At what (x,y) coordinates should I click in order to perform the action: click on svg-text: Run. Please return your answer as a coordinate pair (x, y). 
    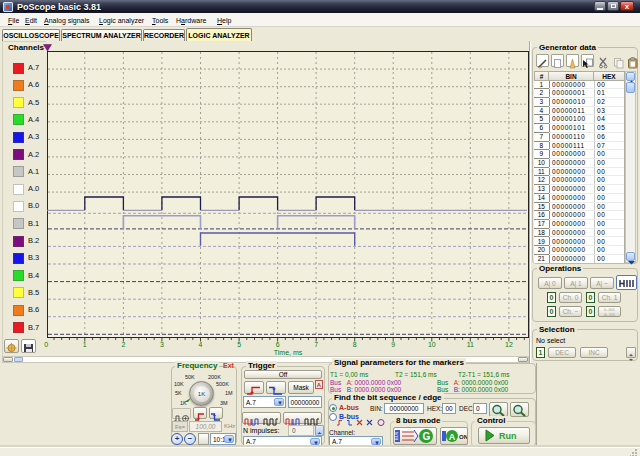
    Looking at the image, I should click on (508, 436).